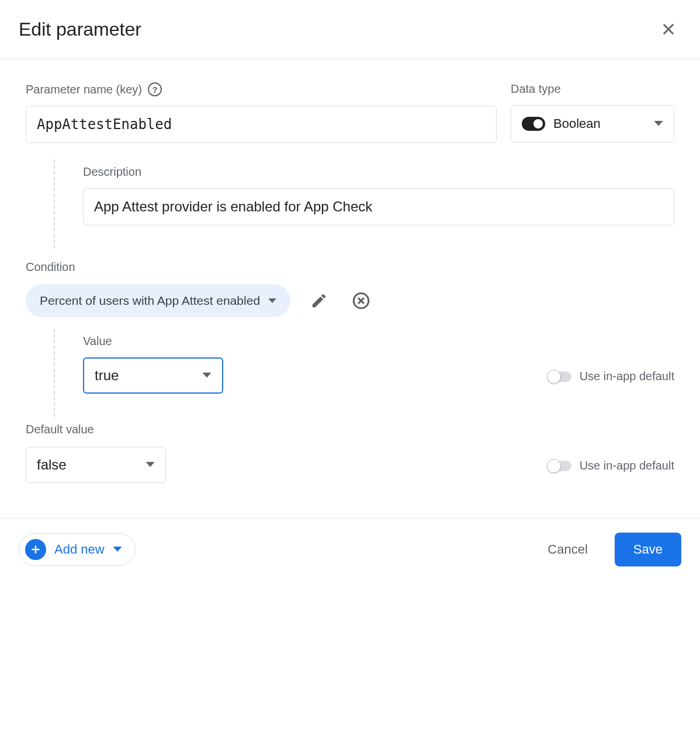  I want to click on default-value-label: Default value, so click(96, 430).